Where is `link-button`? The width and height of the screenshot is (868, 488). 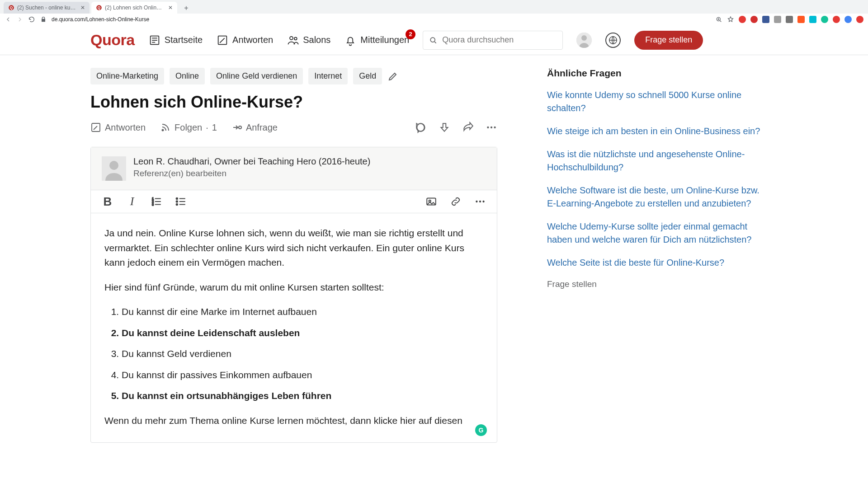
link-button is located at coordinates (456, 202).